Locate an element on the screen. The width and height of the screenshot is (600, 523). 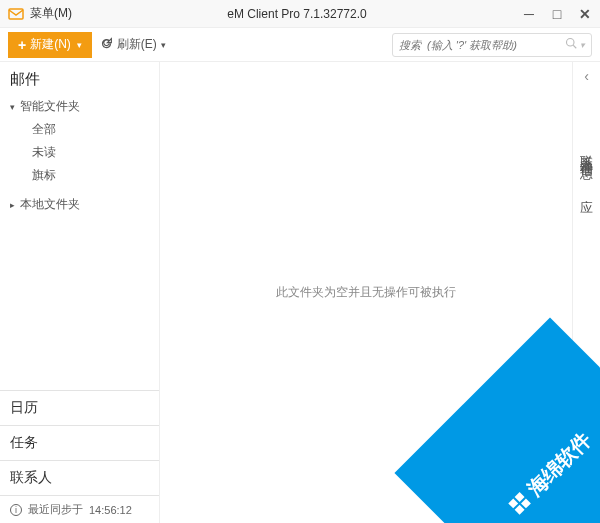
right-panel: ‹ 联系人详细信息 · 应 is located at coordinates (586, 292).